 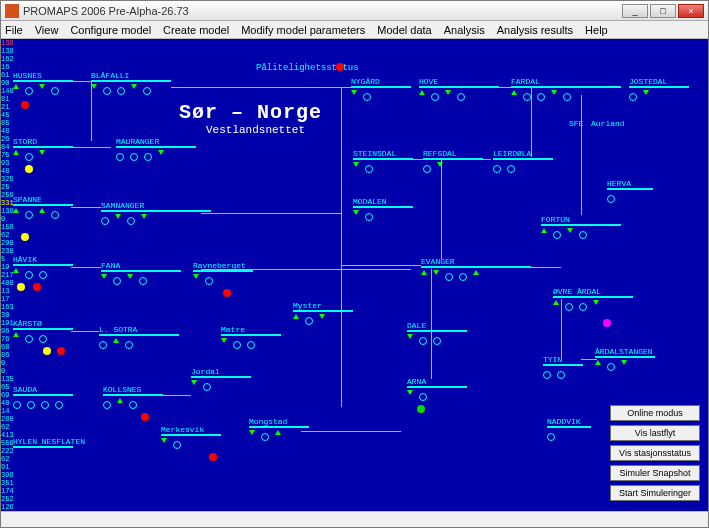 What do you see at coordinates (47, 30) in the screenshot?
I see `menu-view: View` at bounding box center [47, 30].